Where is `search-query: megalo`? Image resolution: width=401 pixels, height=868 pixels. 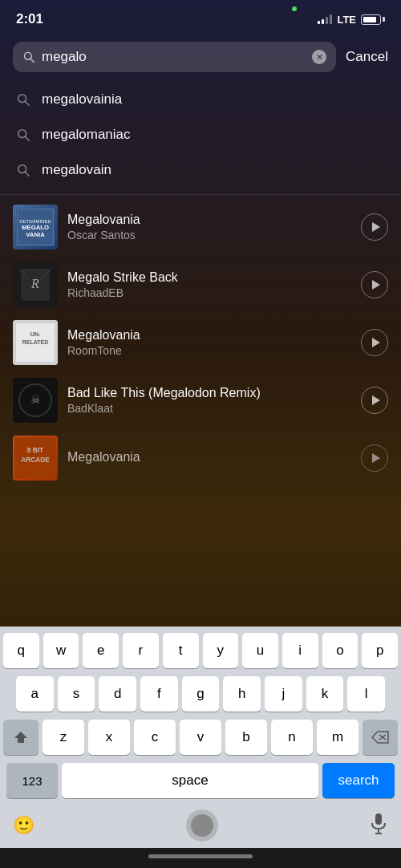
search-query: megalo is located at coordinates (173, 57).